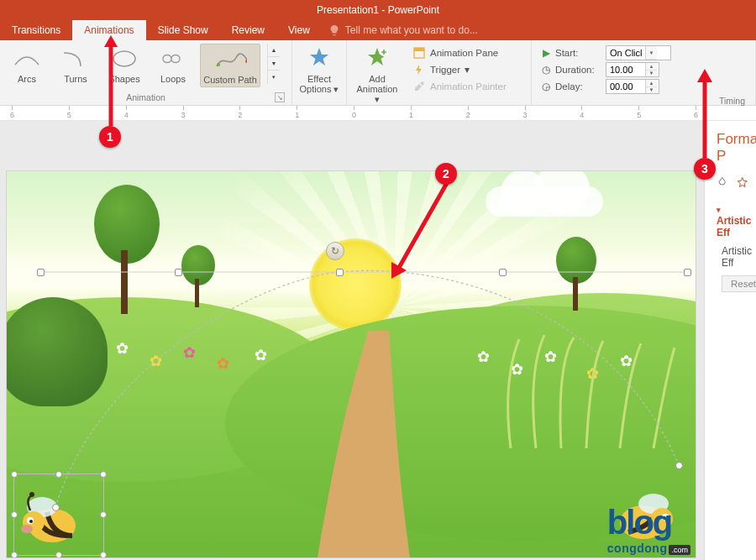  Describe the element at coordinates (173, 65) in the screenshot. I see `anim-loops-button: Loops` at that location.